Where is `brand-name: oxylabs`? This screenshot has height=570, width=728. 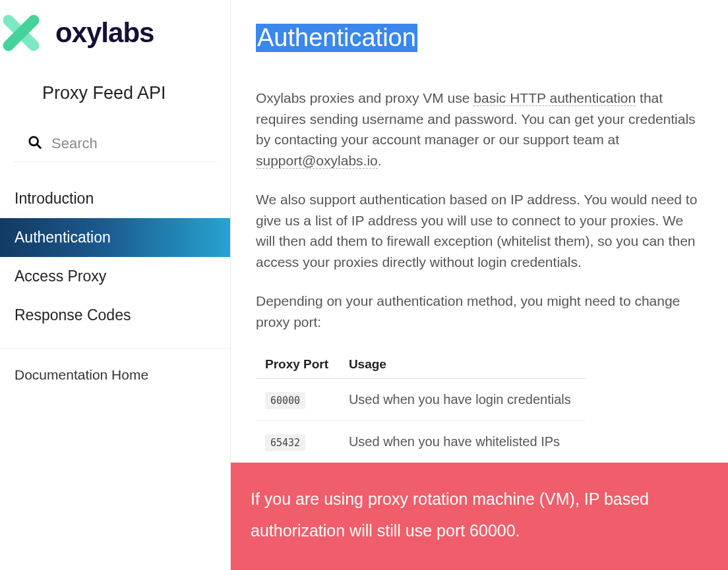 brand-name: oxylabs is located at coordinates (104, 33).